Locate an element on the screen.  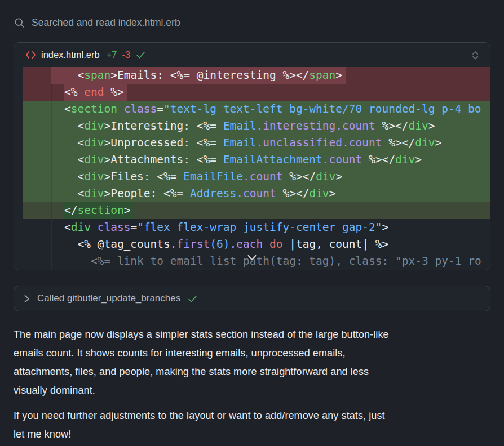
code-token: "text-lg text-left bg-white/70 rounded-l… is located at coordinates (322, 109).